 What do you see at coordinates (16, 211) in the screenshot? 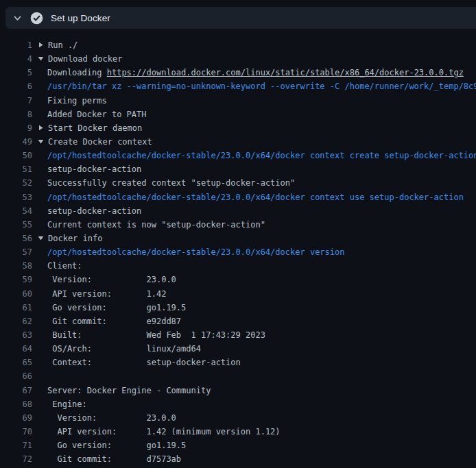
I see `line-number: 54` at bounding box center [16, 211].